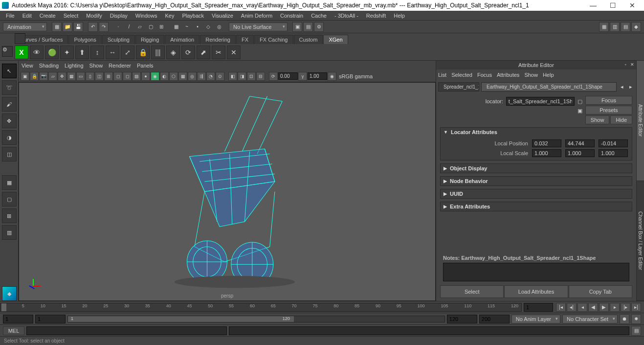 The width and height of the screenshot is (644, 345). What do you see at coordinates (155, 76) in the screenshot?
I see `use-all-lights-icon: ◉` at bounding box center [155, 76].